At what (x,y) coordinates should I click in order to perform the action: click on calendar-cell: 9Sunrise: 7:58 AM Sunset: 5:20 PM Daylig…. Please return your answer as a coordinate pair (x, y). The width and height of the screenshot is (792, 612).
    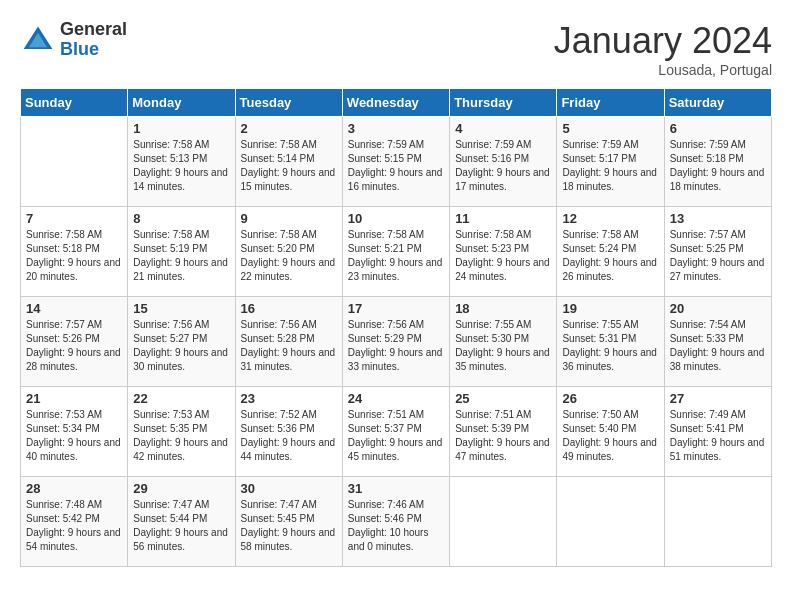
    Looking at the image, I should click on (288, 252).